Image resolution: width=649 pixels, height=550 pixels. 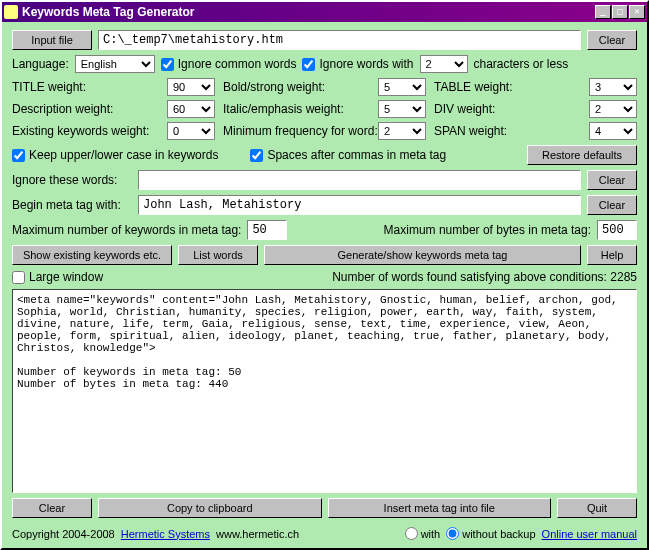 What do you see at coordinates (603, 12) in the screenshot?
I see `minimize-button: _` at bounding box center [603, 12].